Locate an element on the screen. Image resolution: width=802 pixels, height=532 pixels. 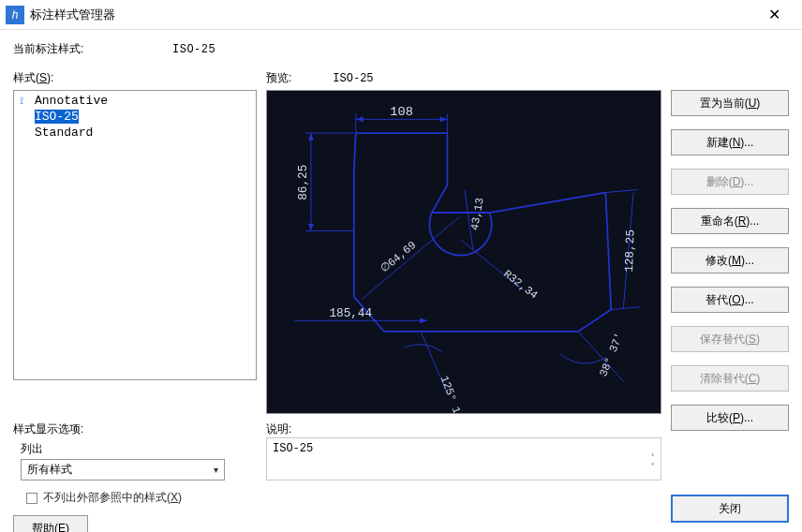
close-button: ✕ is located at coordinates (774, 15).